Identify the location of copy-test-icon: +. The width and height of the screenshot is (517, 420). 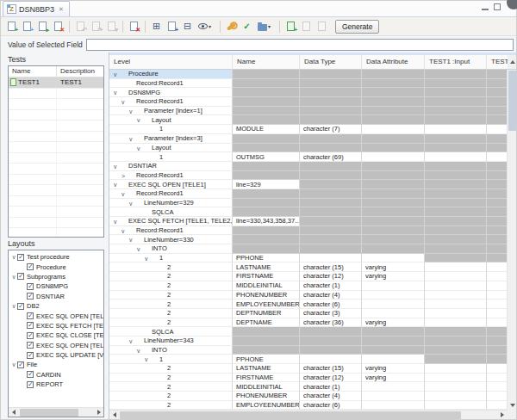
(28, 26).